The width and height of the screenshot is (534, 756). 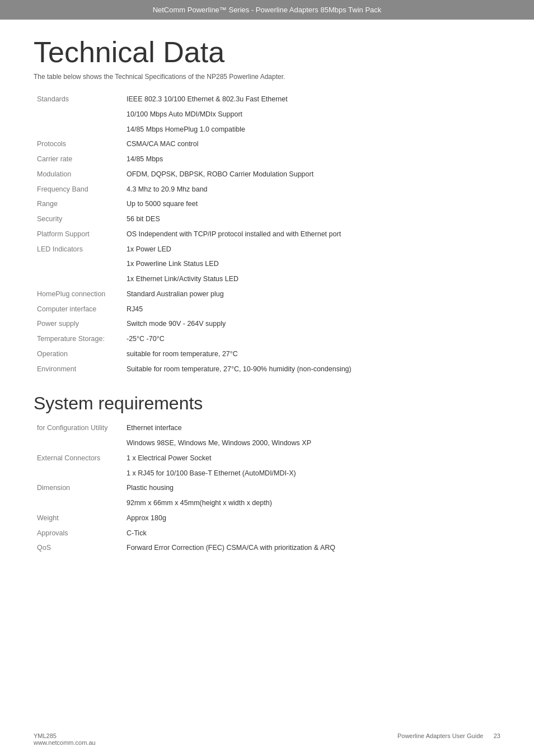 What do you see at coordinates (312, 370) in the screenshot?
I see `spec-value: Suitable for room temperature, 27°C, 10-…` at bounding box center [312, 370].